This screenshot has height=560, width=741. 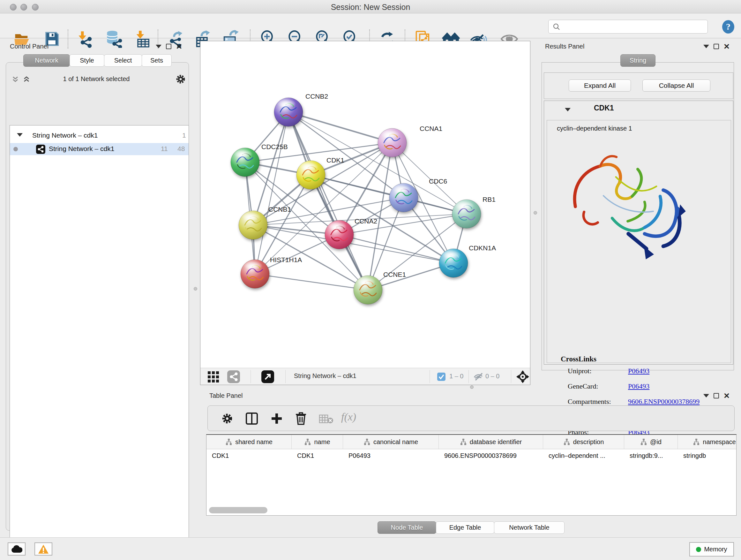 What do you see at coordinates (468, 261) in the screenshot?
I see `node-CDKN1A: CDKN1A` at bounding box center [468, 261].